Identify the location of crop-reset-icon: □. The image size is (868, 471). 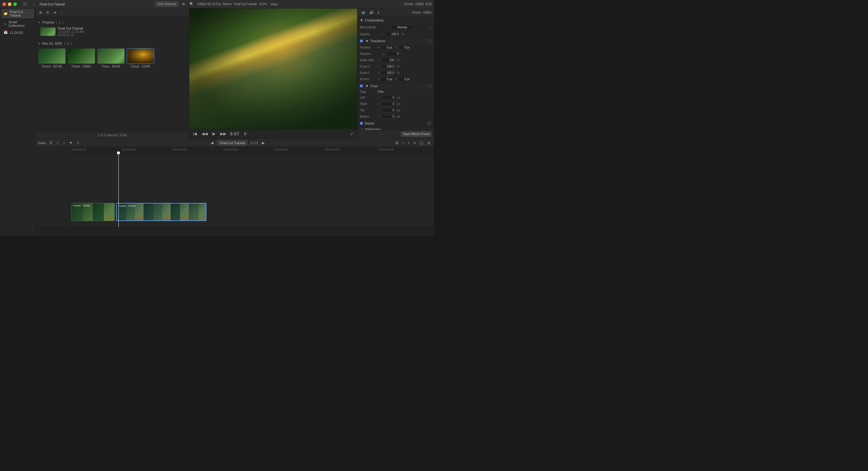
(430, 86).